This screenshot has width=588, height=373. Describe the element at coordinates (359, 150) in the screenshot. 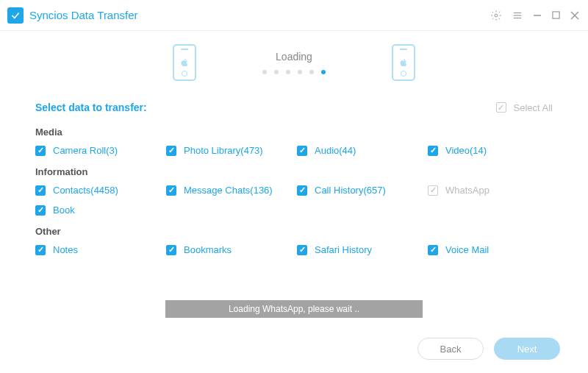

I see `media-item: Audio(44)` at that location.